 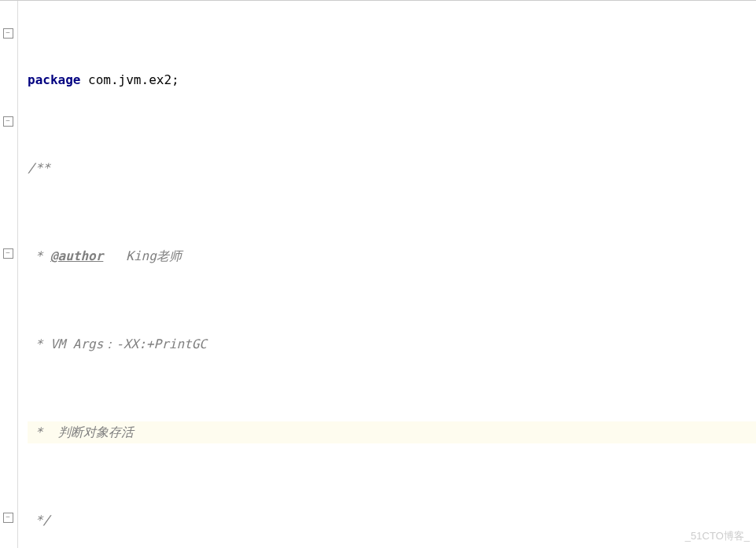 I want to click on gutter: − − − −, so click(x=9, y=274).